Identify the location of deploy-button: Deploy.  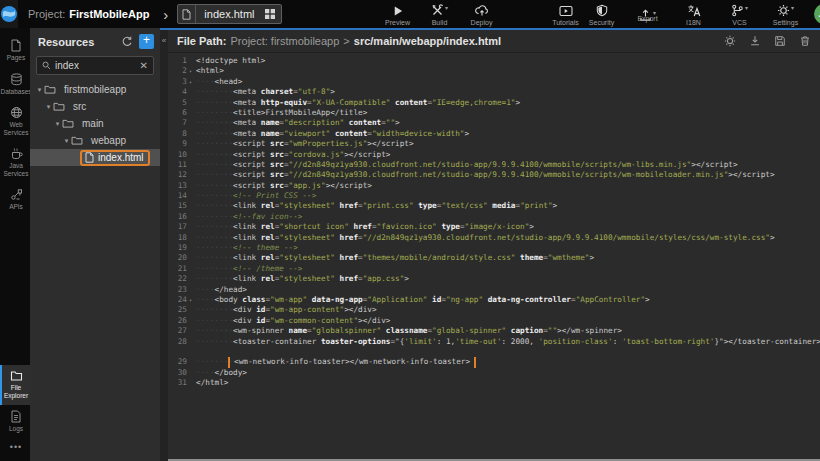
(482, 14).